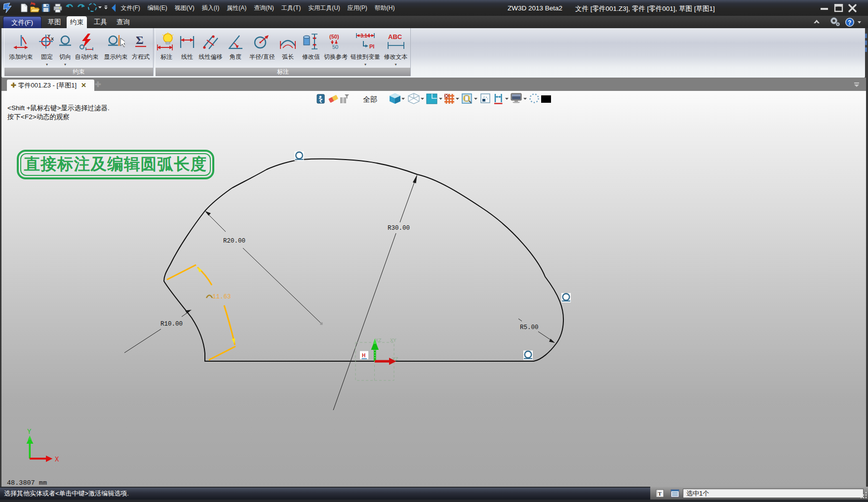 Image resolution: width=868 pixels, height=502 pixels. Describe the element at coordinates (140, 40) in the screenshot. I see `svg-text: Σ` at that location.